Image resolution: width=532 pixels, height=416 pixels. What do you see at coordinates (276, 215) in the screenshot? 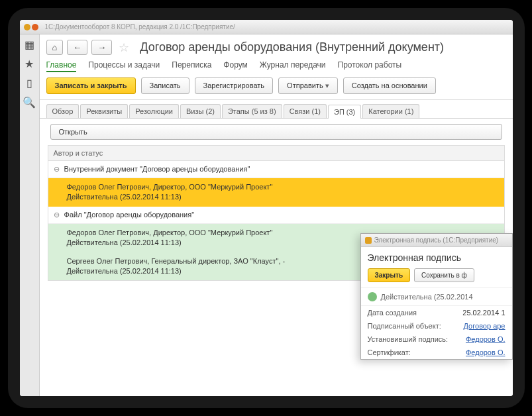
I see `list-group: ⊖ Файл "Договор аренды оборудования"` at bounding box center [276, 215].